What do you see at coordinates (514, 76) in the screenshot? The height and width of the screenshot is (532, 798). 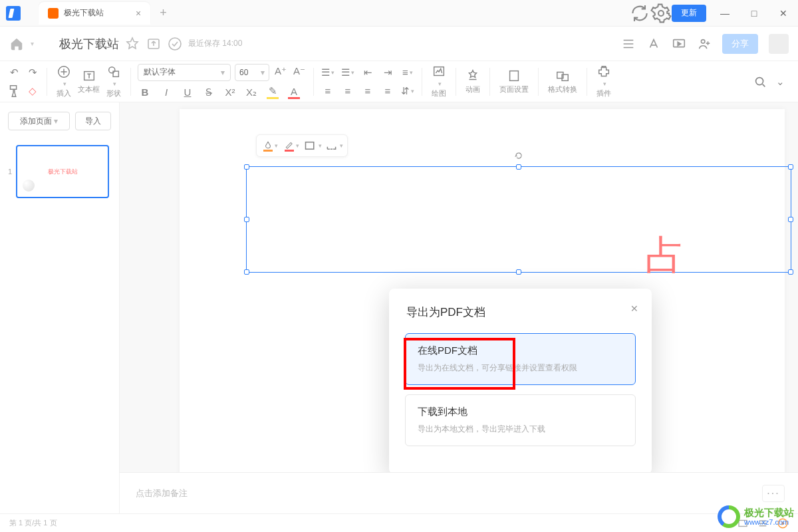 I see `page-setup-icon` at bounding box center [514, 76].